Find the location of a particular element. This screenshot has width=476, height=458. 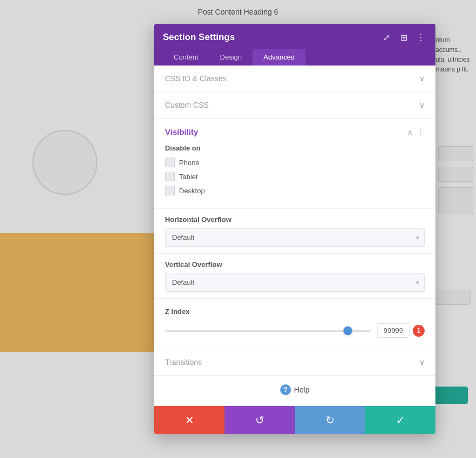

tablet-checkbox is located at coordinates (170, 176).